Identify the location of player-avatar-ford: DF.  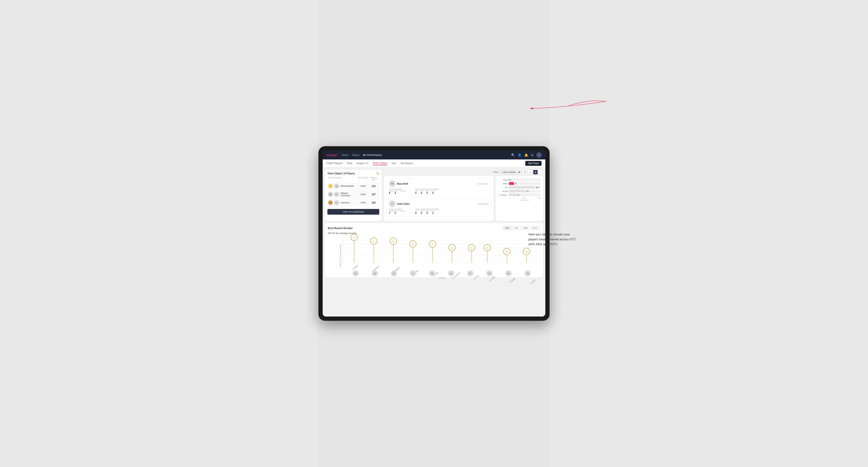
(470, 273).